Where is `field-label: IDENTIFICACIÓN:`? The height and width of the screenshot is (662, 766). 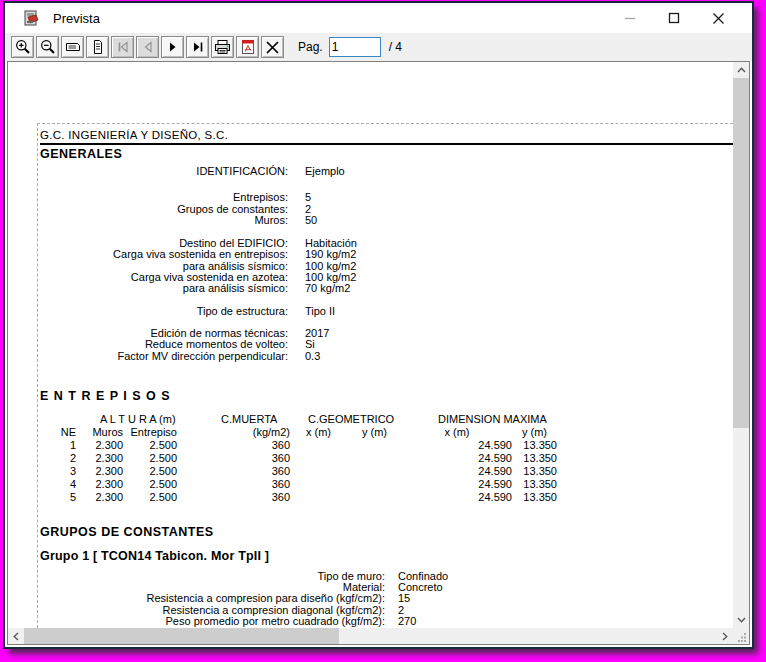
field-label: IDENTIFICACIÓN: is located at coordinates (164, 172).